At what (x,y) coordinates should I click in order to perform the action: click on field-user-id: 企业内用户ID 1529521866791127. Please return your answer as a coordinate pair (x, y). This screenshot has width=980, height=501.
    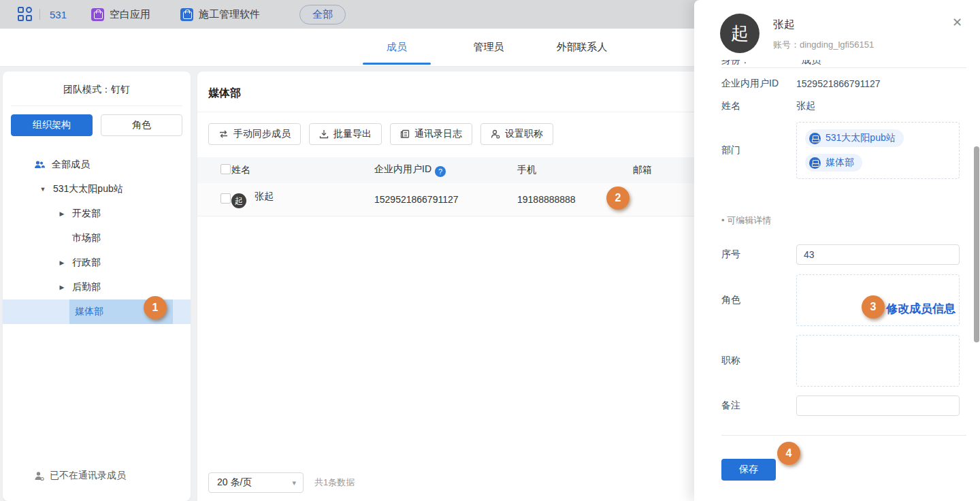
    Looking at the image, I should click on (837, 84).